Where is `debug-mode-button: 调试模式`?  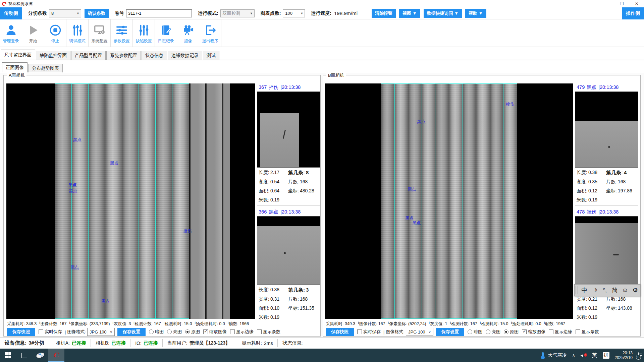 debug-mode-button: 调试模式 is located at coordinates (77, 33).